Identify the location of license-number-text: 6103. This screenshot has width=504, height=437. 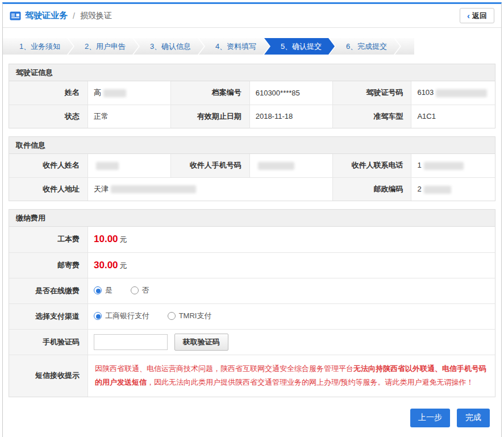
(425, 92).